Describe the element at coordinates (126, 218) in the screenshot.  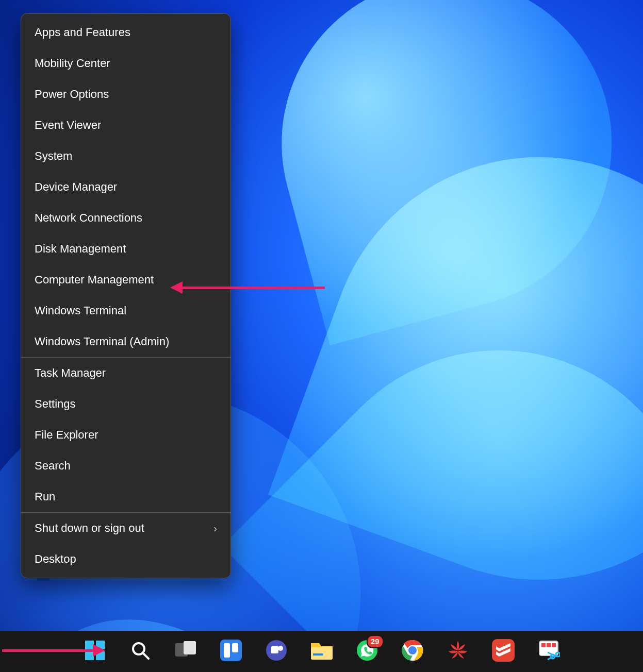
I see `menu-item-network-connections: Network Connections` at that location.